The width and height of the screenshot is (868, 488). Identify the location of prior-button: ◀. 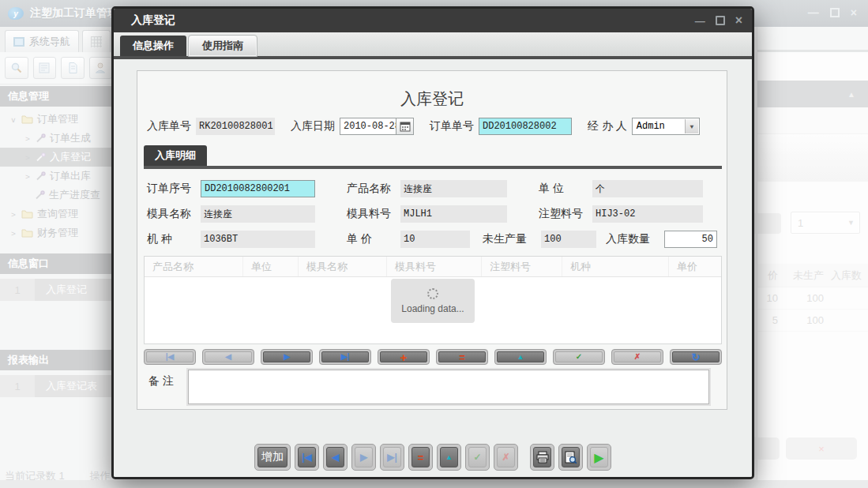
(335, 457).